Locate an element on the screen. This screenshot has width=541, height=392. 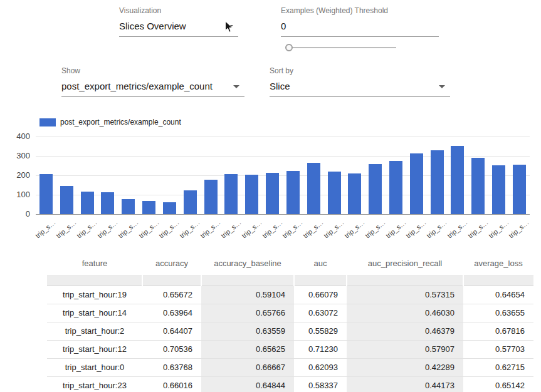
metric-cell: 0.62715 is located at coordinates (498, 367).